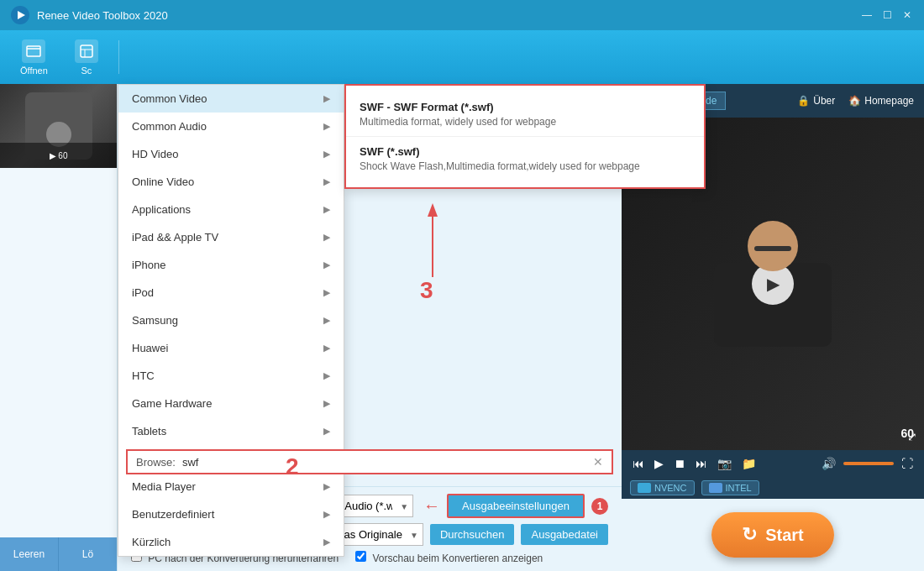  What do you see at coordinates (231, 487) in the screenshot?
I see `menu-item-media-player: Media Player ▶` at bounding box center [231, 487].